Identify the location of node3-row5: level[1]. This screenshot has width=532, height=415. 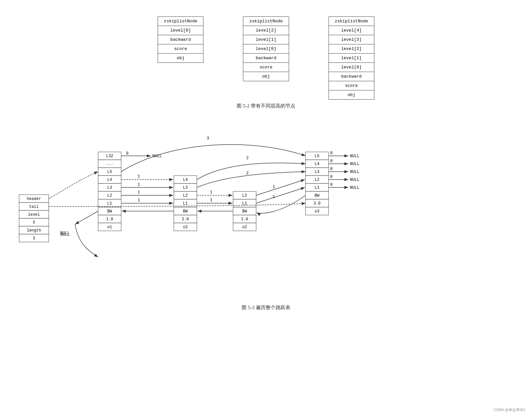
(351, 58).